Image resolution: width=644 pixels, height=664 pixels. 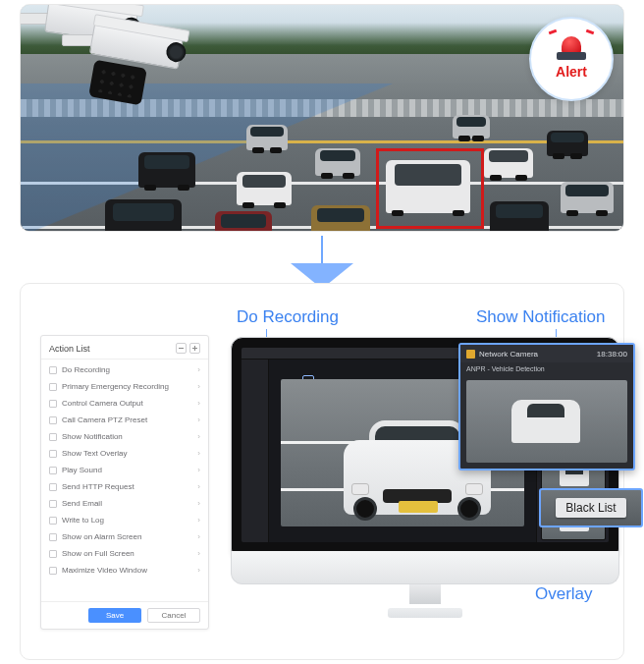 I want to click on action-list-item: Send Email›, so click(x=125, y=503).